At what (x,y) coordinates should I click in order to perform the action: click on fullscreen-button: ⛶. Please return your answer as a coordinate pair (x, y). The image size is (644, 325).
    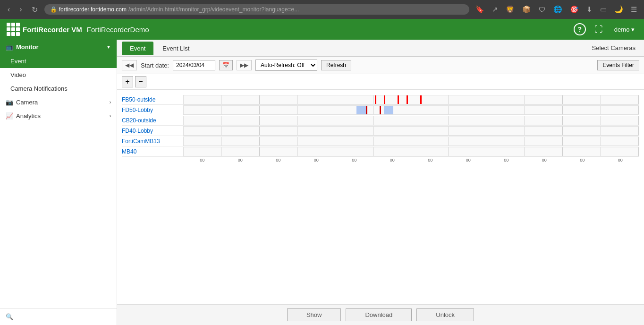
    Looking at the image, I should click on (599, 29).